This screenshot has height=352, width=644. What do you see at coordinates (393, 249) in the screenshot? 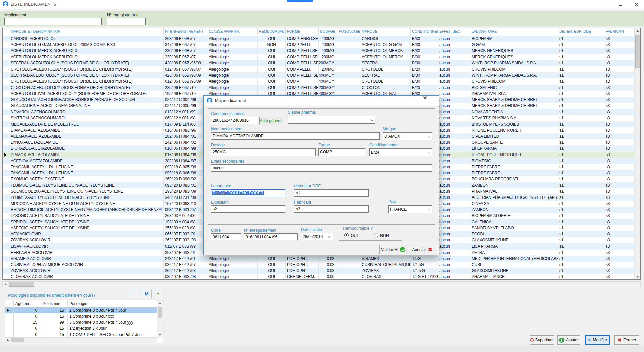
I see `valider-button: Valider M` at bounding box center [393, 249].